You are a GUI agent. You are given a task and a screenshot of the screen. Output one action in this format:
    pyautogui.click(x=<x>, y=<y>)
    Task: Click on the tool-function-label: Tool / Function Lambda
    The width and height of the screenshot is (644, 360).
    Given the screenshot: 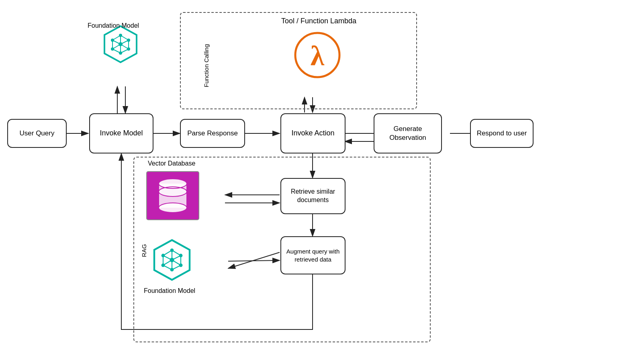 What is the action you would take?
    pyautogui.click(x=319, y=21)
    